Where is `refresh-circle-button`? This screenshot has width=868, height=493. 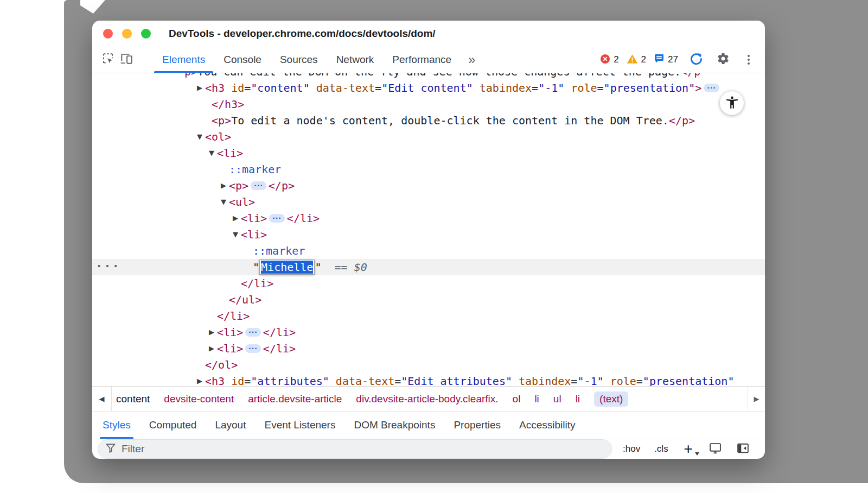
refresh-circle-button is located at coordinates (696, 60).